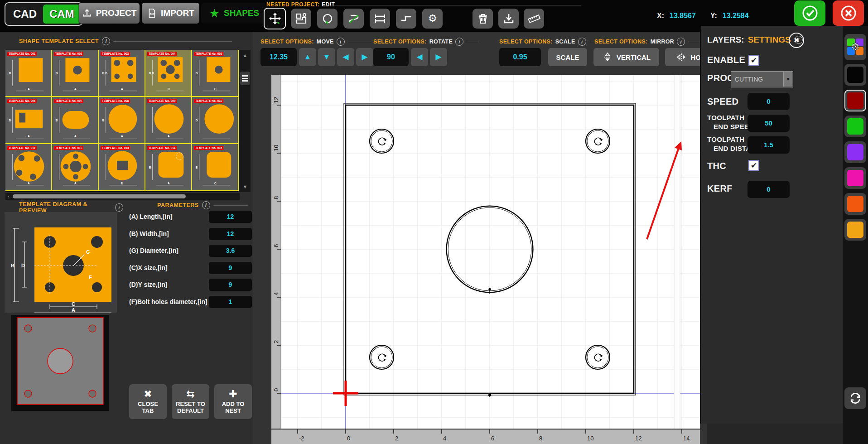  What do you see at coordinates (855, 126) in the screenshot?
I see `swatch-green` at bounding box center [855, 126].